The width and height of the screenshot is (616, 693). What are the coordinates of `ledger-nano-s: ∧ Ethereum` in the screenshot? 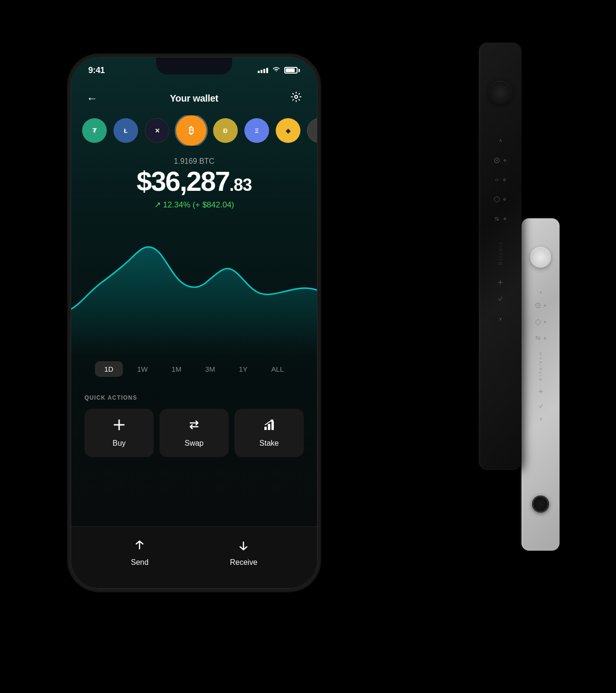 It's located at (541, 384).